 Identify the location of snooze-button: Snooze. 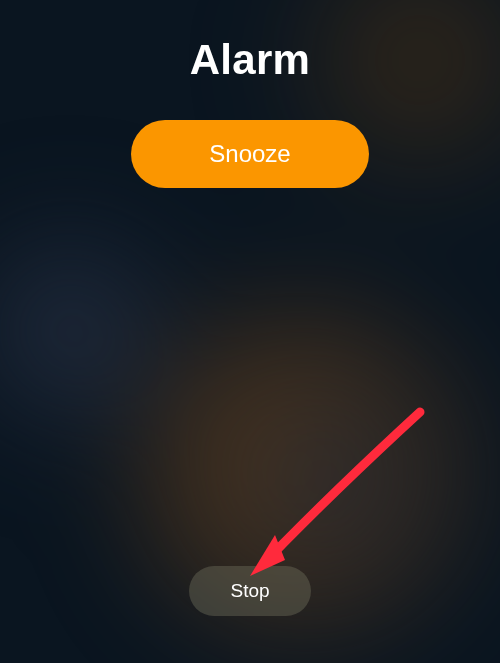
(250, 154).